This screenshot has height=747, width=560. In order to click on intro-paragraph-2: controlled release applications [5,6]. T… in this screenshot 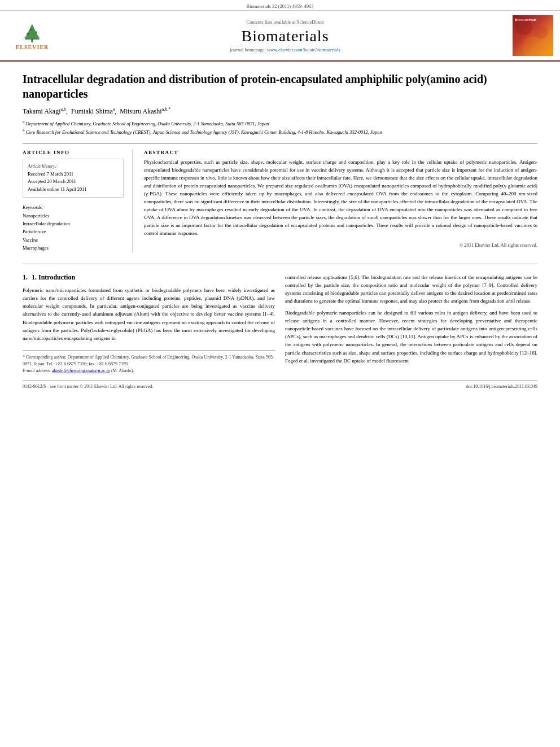, I will do `click(411, 289)`.